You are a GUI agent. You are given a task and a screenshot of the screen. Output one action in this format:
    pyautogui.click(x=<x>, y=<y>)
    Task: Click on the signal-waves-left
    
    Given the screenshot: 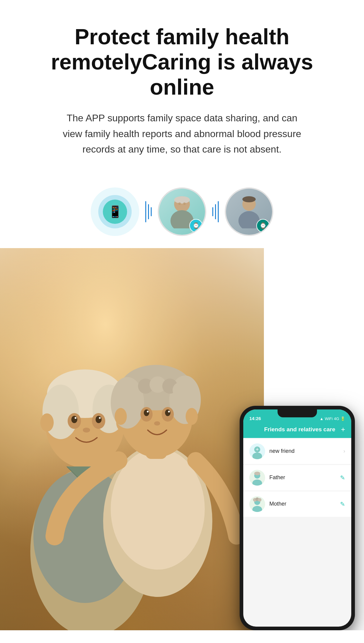 What is the action you would take?
    pyautogui.click(x=149, y=212)
    